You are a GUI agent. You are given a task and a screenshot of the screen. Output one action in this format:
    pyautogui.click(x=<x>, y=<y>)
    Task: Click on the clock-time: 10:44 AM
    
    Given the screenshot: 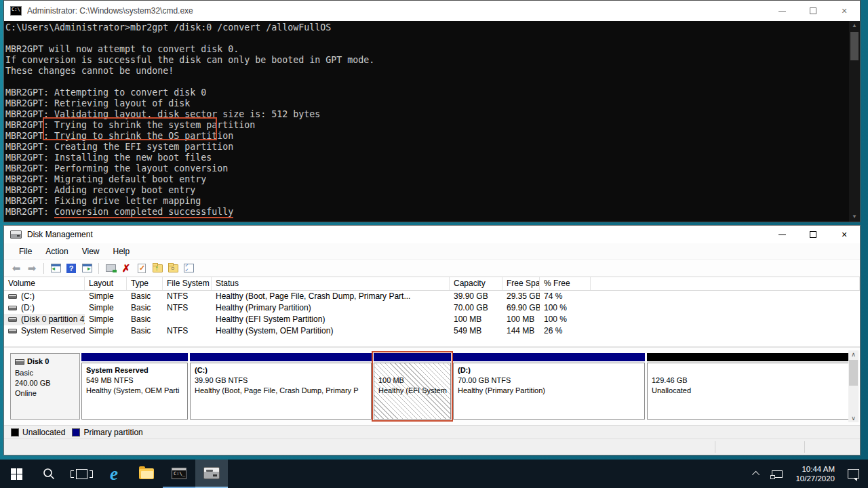 What is the action you would take?
    pyautogui.click(x=815, y=469)
    